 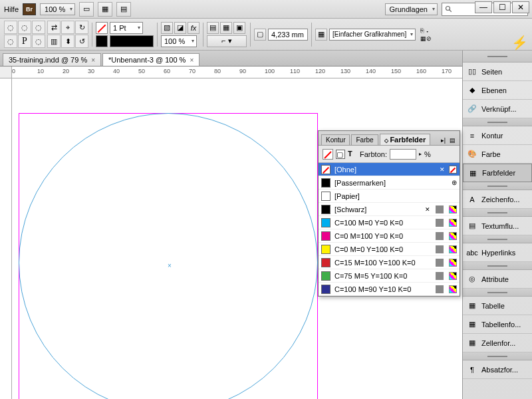 What do you see at coordinates (497, 154) in the screenshot?
I see `panel-button-color: 🎨Farbe` at bounding box center [497, 154].